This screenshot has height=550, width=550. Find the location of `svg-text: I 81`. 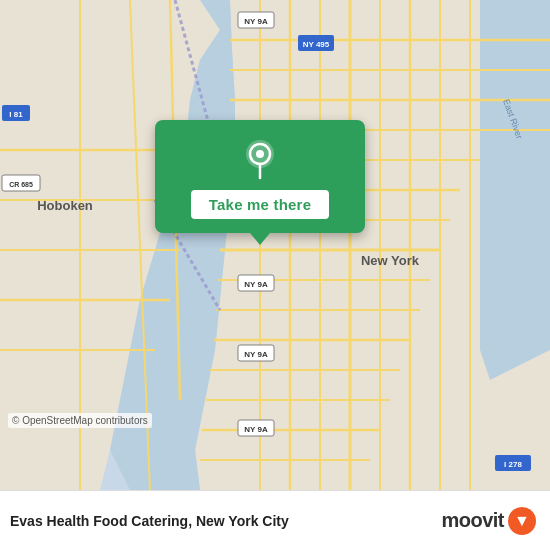

svg-text: I 81 is located at coordinates (16, 114).